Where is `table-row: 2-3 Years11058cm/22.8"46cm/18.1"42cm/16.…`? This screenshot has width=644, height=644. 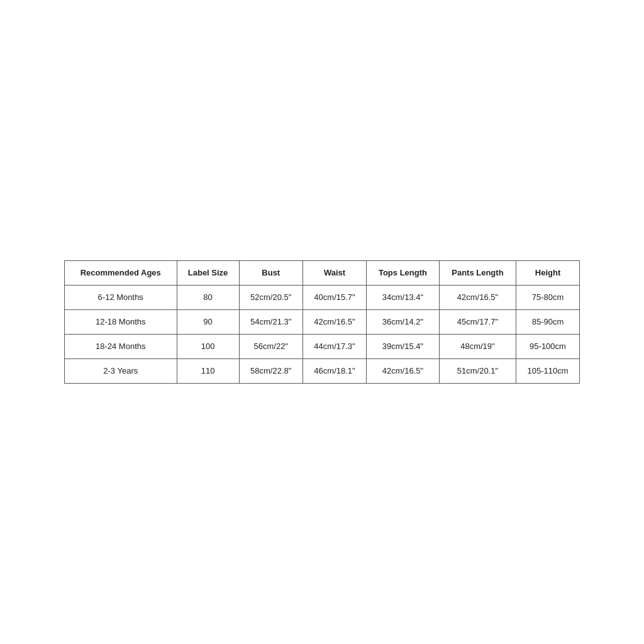
table-row: 2-3 Years11058cm/22.8"46cm/18.1"42cm/16.… is located at coordinates (322, 371).